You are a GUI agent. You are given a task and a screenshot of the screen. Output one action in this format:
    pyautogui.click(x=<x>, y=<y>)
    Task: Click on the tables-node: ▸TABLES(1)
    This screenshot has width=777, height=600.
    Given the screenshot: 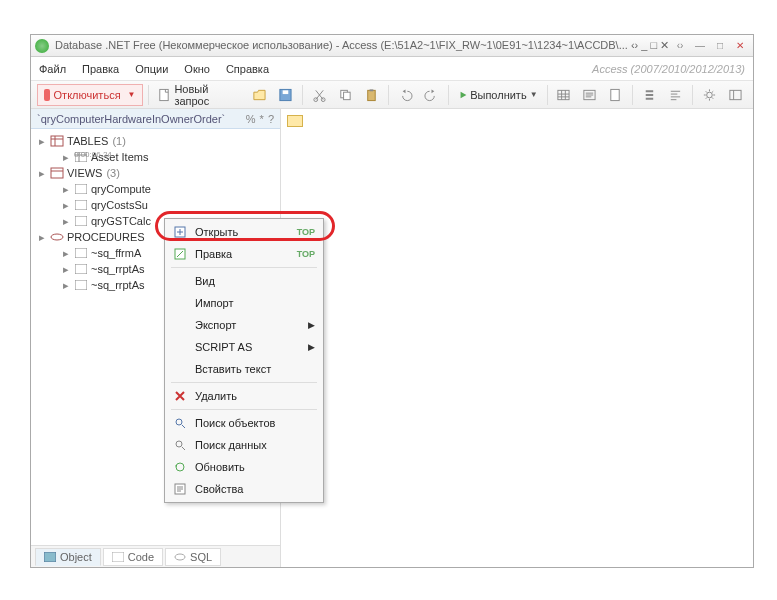 What is the action you would take?
    pyautogui.click(x=158, y=141)
    